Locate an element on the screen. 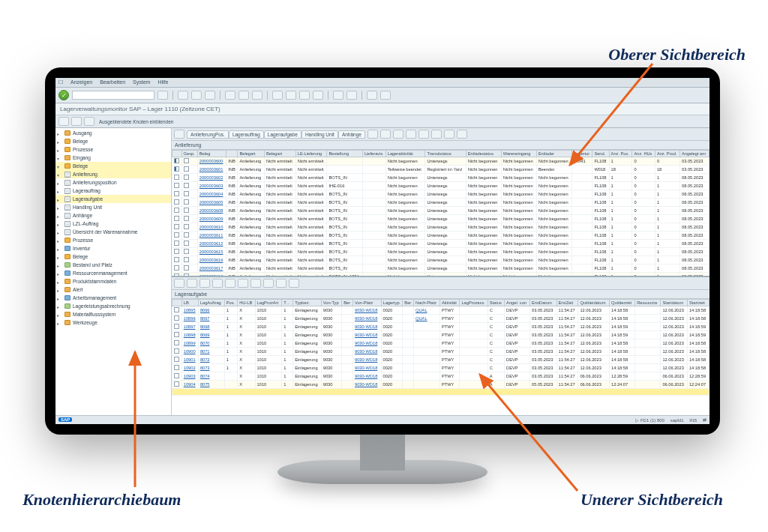 Image resolution: width=768 pixels, height=532 pixels. command-field is located at coordinates (113, 95).